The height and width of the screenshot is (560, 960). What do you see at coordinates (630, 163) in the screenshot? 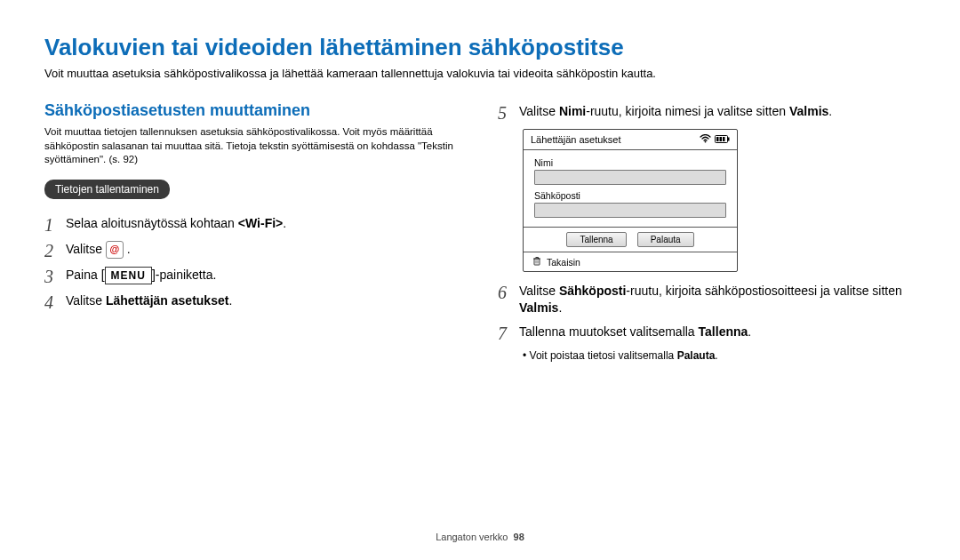
I see `device-label-name: Nimi` at bounding box center [630, 163].